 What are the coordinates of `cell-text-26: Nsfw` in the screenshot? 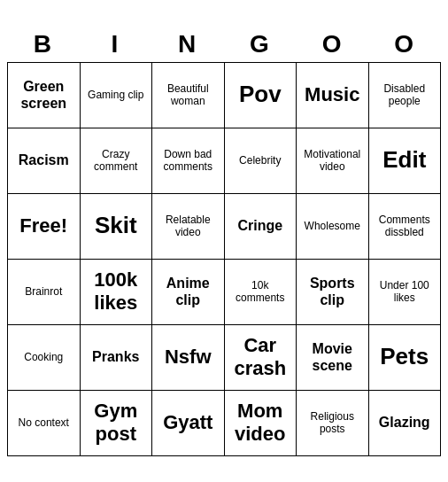 It's located at (188, 357).